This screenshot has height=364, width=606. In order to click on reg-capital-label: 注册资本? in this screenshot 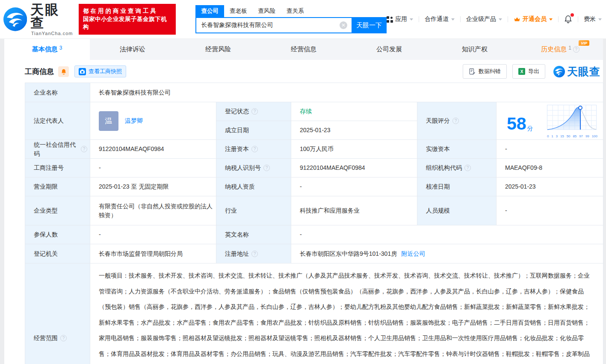, I will do `click(254, 149)`.